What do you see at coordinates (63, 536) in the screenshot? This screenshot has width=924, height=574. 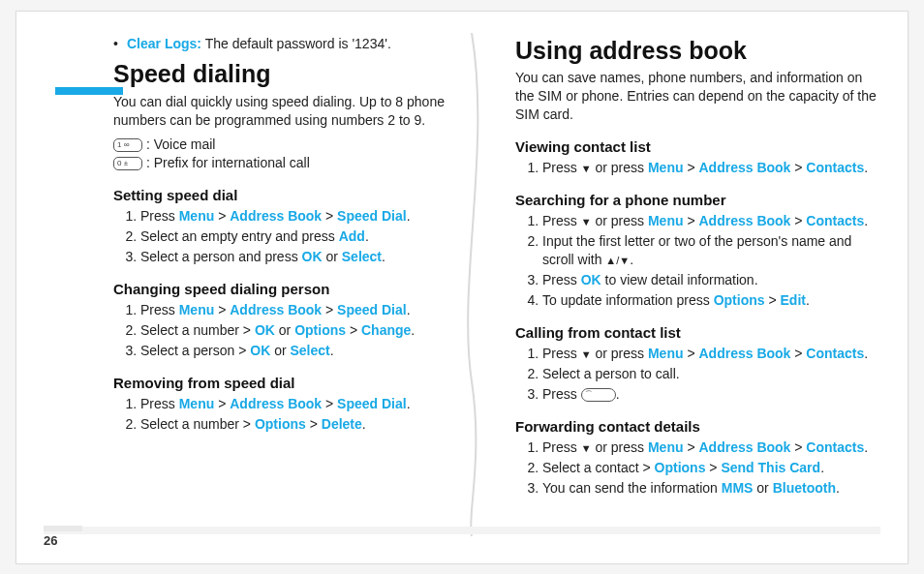 I see `page-number: 26` at bounding box center [63, 536].